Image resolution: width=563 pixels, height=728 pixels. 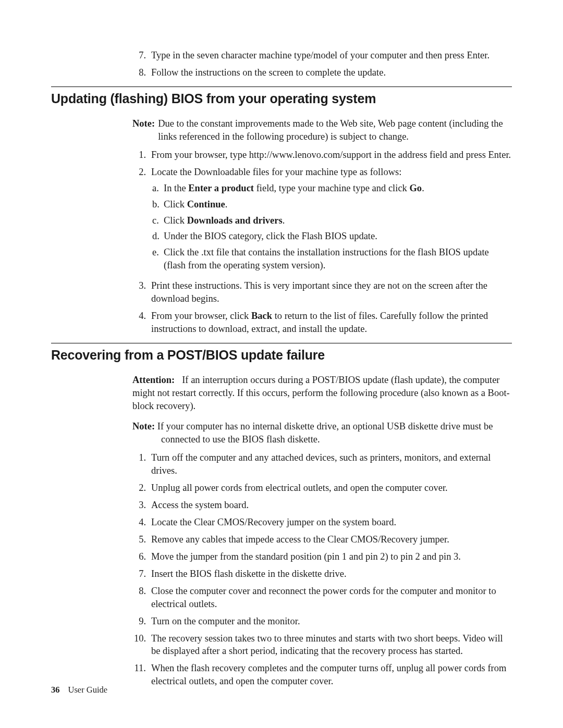 What do you see at coordinates (142, 639) in the screenshot?
I see `list-marker: 10.` at bounding box center [142, 639].